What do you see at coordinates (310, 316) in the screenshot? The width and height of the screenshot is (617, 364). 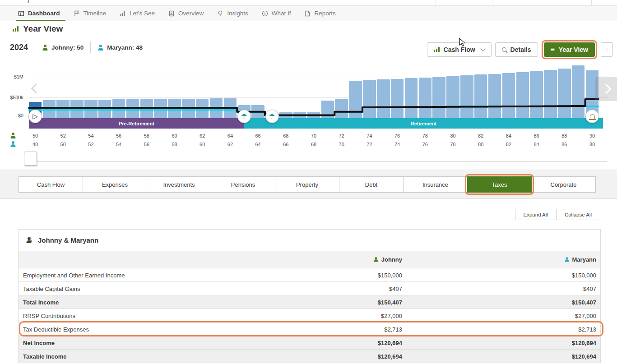 I see `table-row-rrsp-contributions: RRSP Contributions $27,000 $27,000` at bounding box center [310, 316].